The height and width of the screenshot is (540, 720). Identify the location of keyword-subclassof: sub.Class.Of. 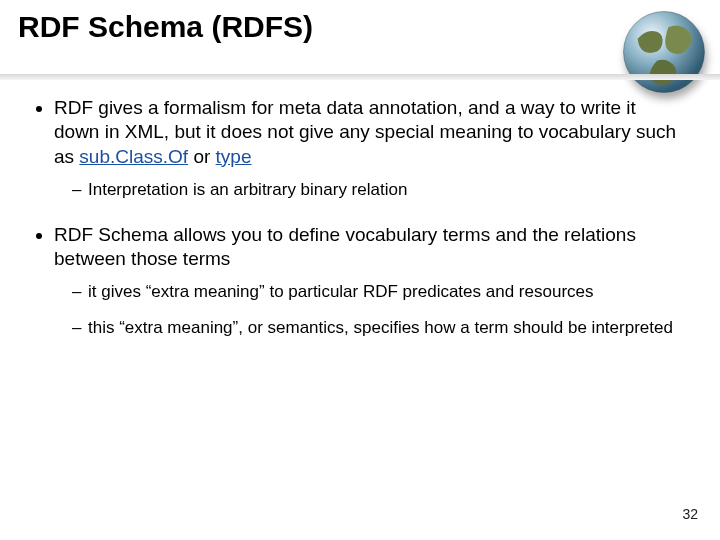
(134, 156).